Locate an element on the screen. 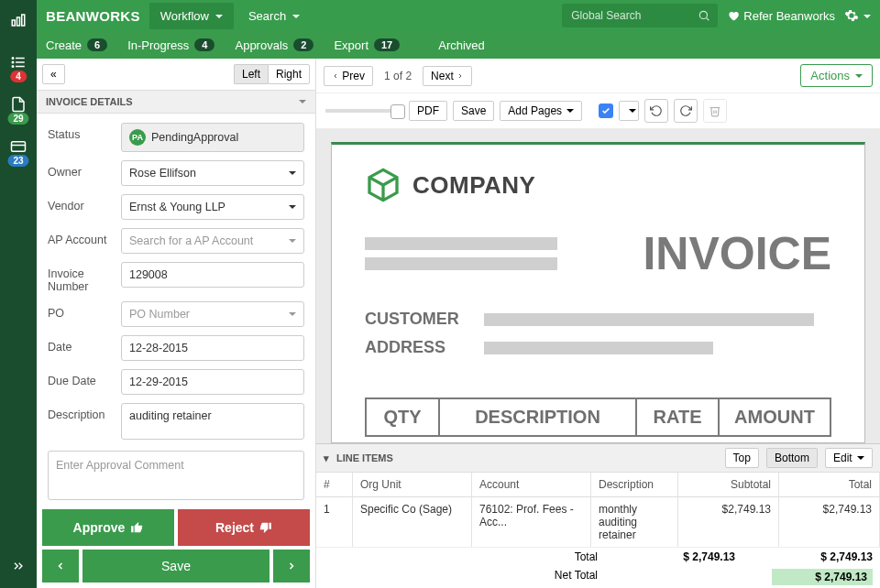 This screenshot has width=880, height=588. subnav: Create6 In-Progress4 Approvals2 Export17… is located at coordinates (458, 45).